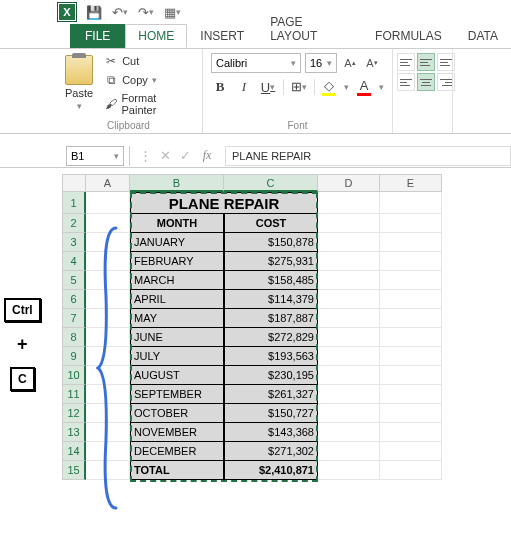 The width and height of the screenshot is (511, 535). I want to click on underline-button: U ▾, so click(268, 87).